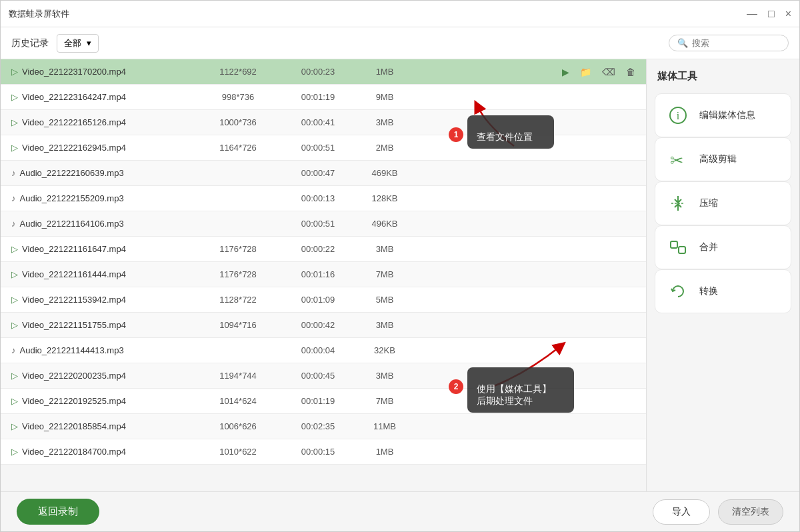 This screenshot has height=532, width=800. What do you see at coordinates (323, 300) in the screenshot?
I see `table-row: ▷ Video_221221153942.mp4 1128*722 00:01:…` at bounding box center [323, 300].